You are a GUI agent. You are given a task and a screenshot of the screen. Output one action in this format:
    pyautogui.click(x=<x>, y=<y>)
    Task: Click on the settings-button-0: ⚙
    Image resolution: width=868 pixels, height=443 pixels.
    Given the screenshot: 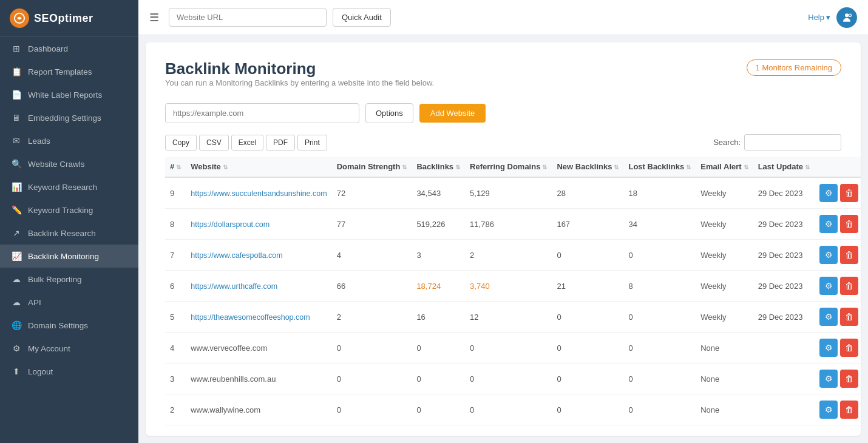 What is the action you would take?
    pyautogui.click(x=829, y=193)
    